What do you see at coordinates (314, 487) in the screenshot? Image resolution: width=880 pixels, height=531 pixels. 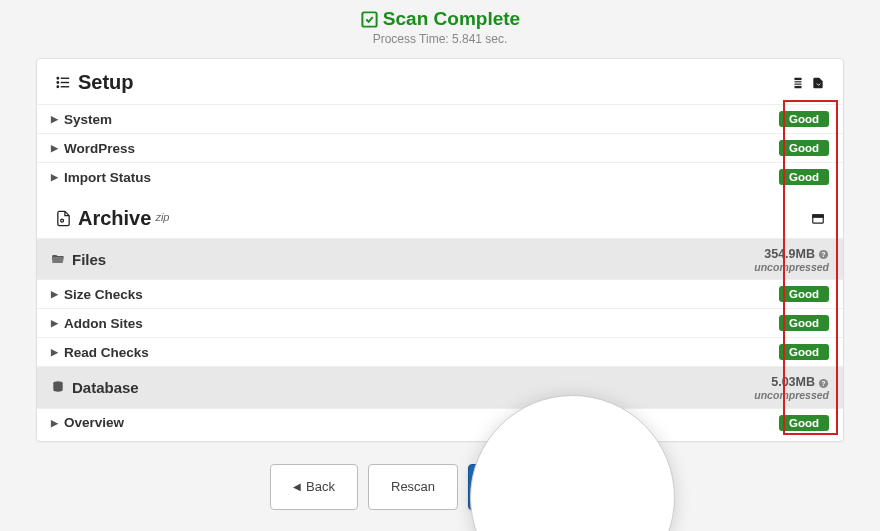 I see `back-button: ◀ Back` at bounding box center [314, 487].